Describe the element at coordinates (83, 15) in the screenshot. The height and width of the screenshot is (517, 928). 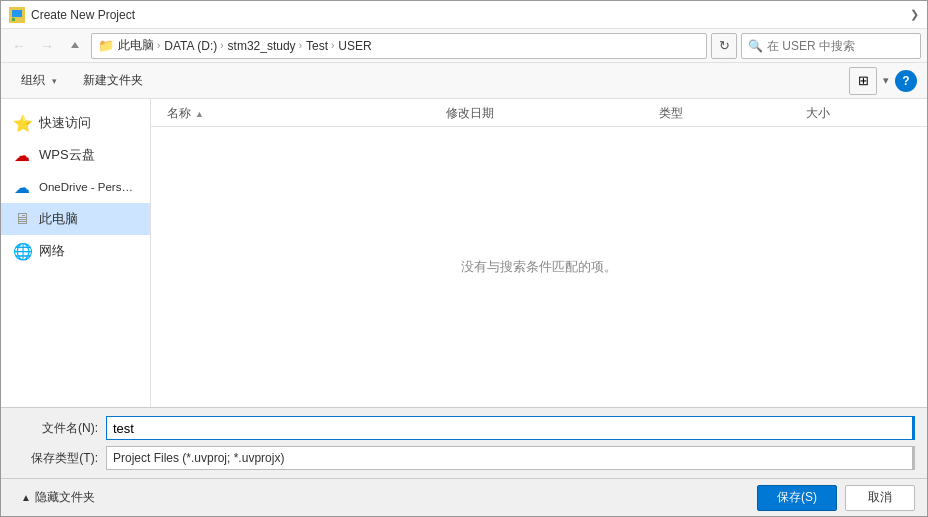
I see `window-title: Create New Project` at that location.